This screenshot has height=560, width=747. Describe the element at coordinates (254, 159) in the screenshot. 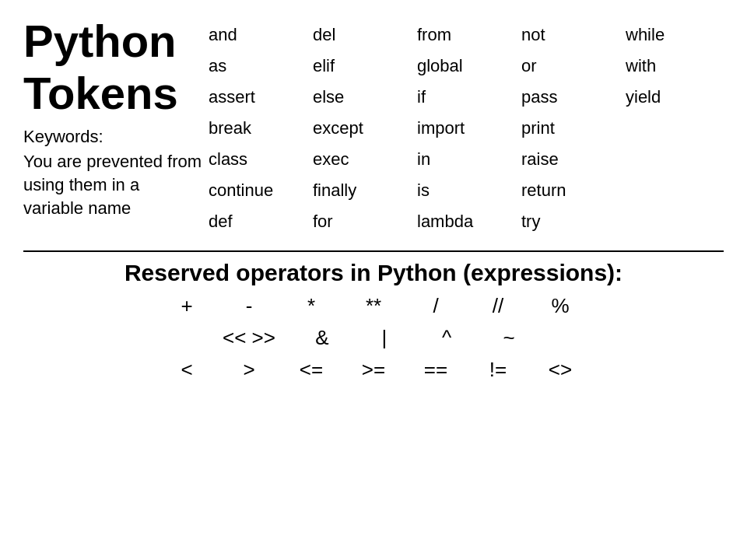

I see `keyword-cell: class` at that location.